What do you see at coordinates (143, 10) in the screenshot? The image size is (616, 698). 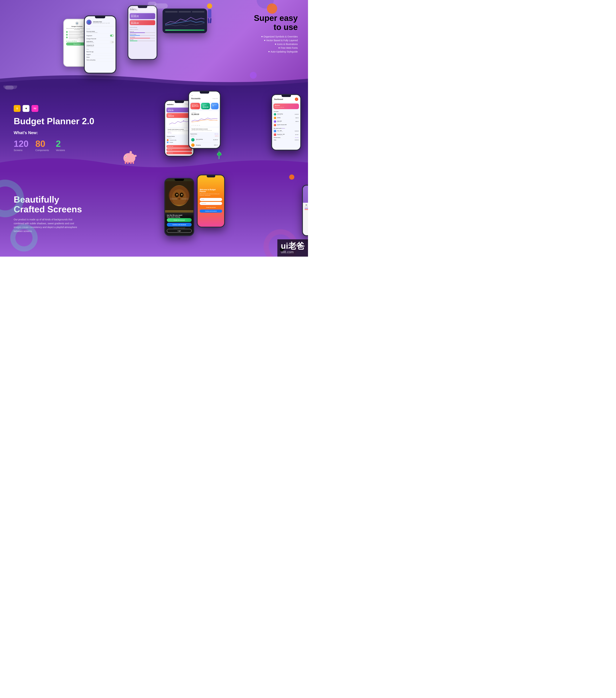 I see `budget-date: December 2018` at bounding box center [143, 10].